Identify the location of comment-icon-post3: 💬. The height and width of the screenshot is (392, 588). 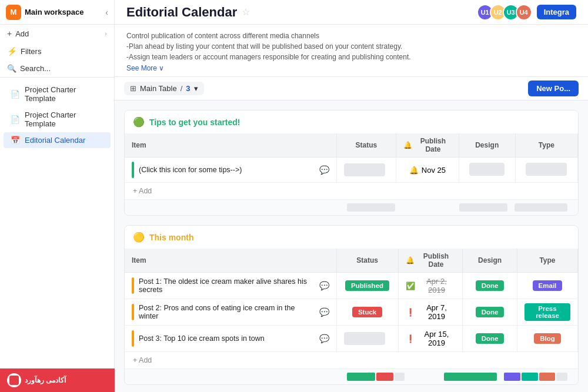
(325, 339).